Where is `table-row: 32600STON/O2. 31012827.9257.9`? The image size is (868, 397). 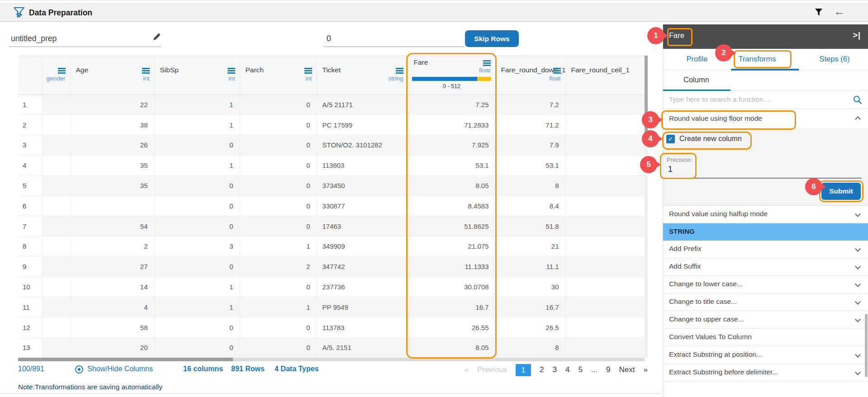
table-row: 32600STON/O2. 31012827.9257.9 is located at coordinates (331, 146).